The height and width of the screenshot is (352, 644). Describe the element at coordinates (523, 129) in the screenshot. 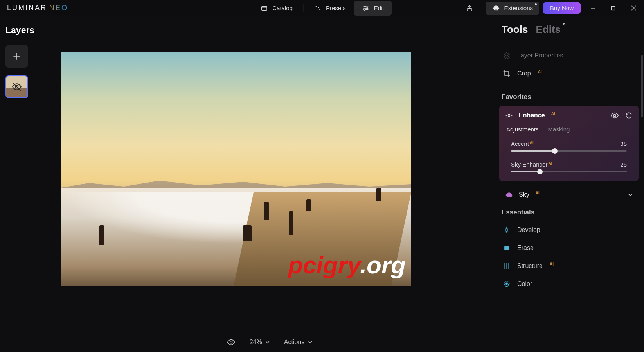

I see `subtab-adjustments: Adjustments` at that location.